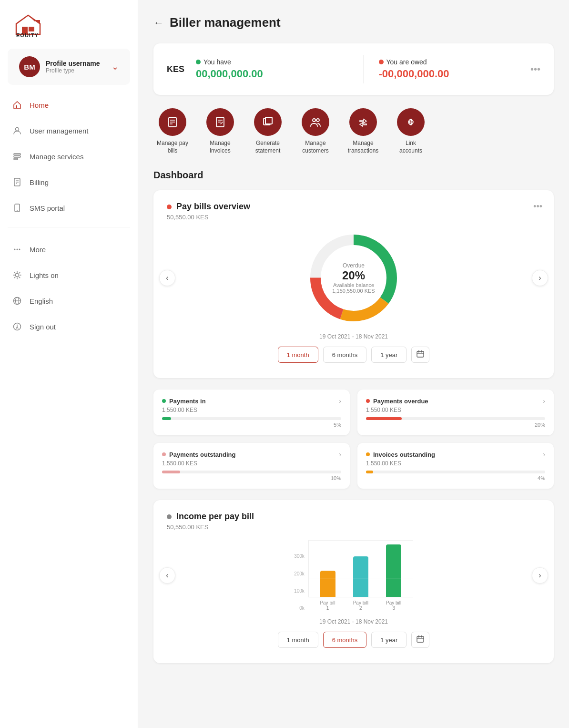  I want to click on bar-chart-container: 300k 200k 100k 0k, so click(354, 575).